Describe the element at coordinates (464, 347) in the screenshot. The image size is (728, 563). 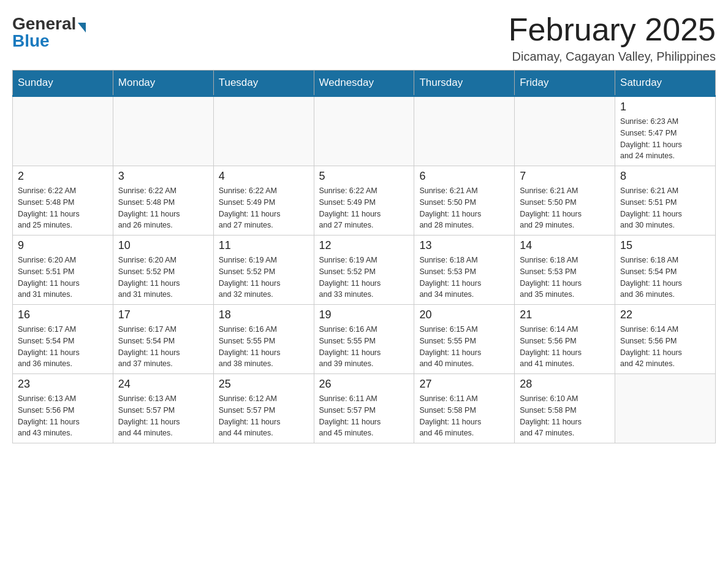
I see `day-info: Sunrise: 6:15 AMSunset: 5:55 PMDaylight:…` at that location.